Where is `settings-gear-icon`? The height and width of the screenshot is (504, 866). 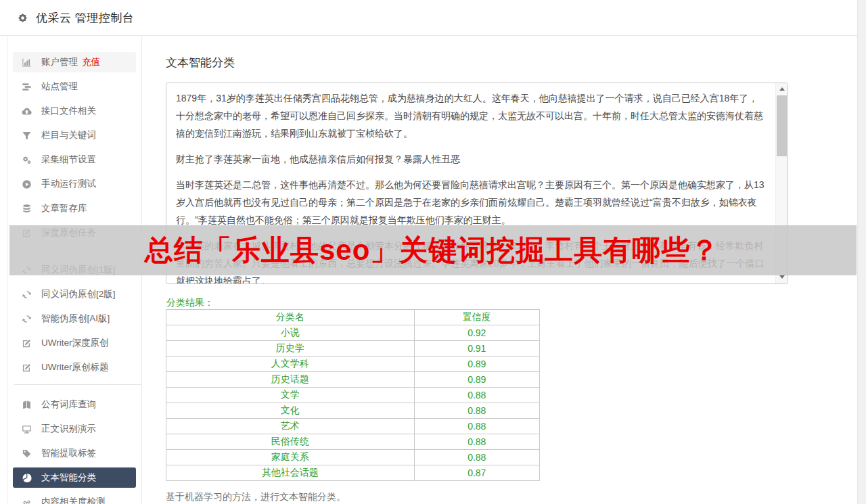 settings-gear-icon is located at coordinates (23, 18).